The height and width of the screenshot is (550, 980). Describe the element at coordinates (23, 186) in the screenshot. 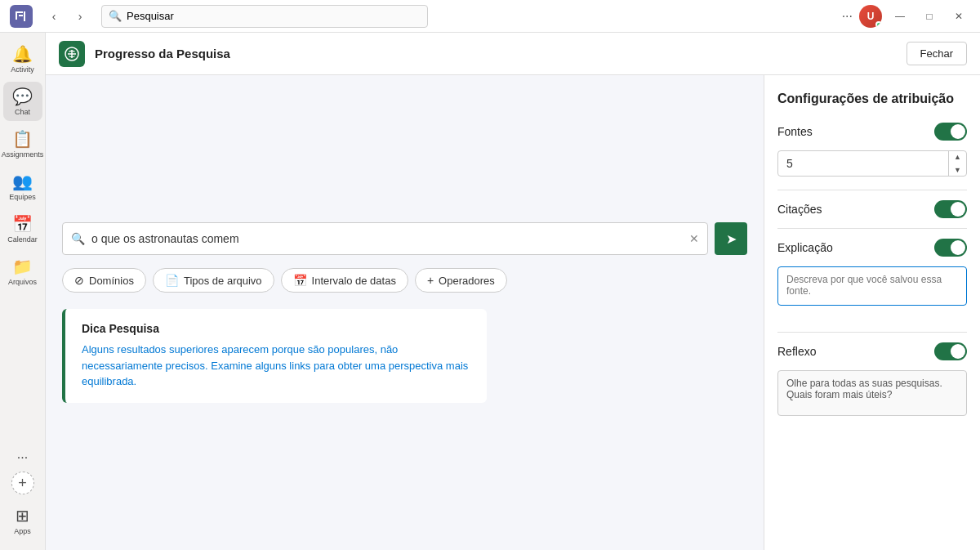

I see `sidebar-item-teams: 👥 Equipes` at that location.